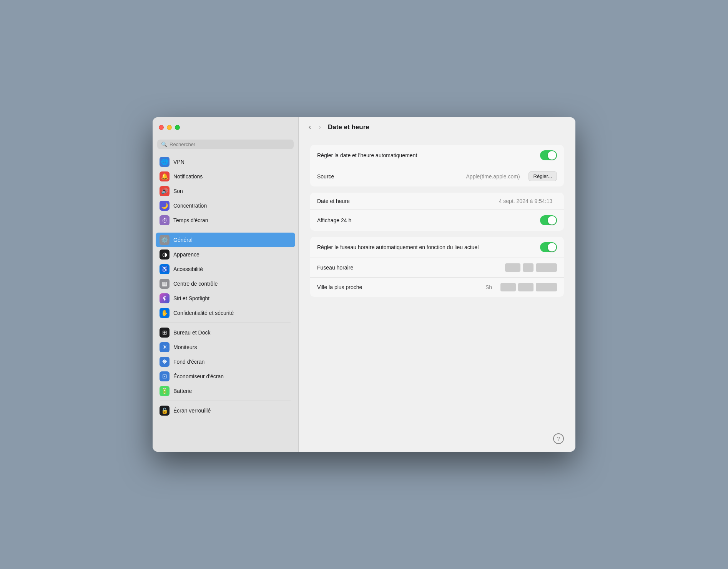 The width and height of the screenshot is (728, 569). What do you see at coordinates (226, 284) in the screenshot?
I see `sidebar: 🔍 🌐VPN🔔Notifications🔊Son🌙Concentration⏱T…` at bounding box center [226, 284].